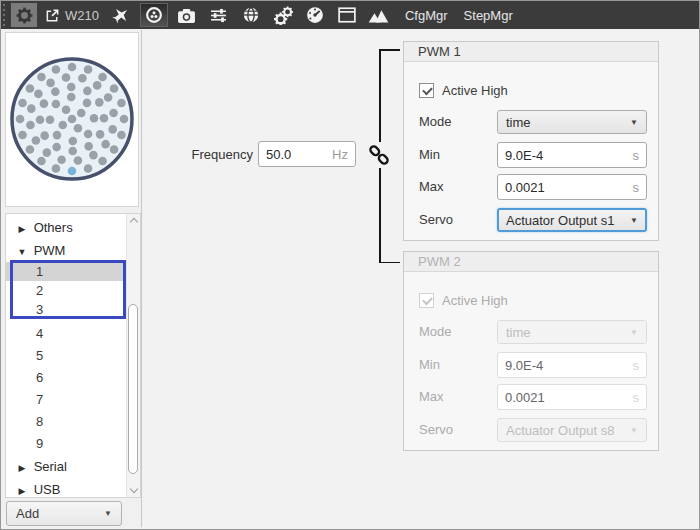 The height and width of the screenshot is (530, 700). What do you see at coordinates (572, 365) in the screenshot?
I see `pwm2-min-input: 9.0E-4 s` at bounding box center [572, 365].